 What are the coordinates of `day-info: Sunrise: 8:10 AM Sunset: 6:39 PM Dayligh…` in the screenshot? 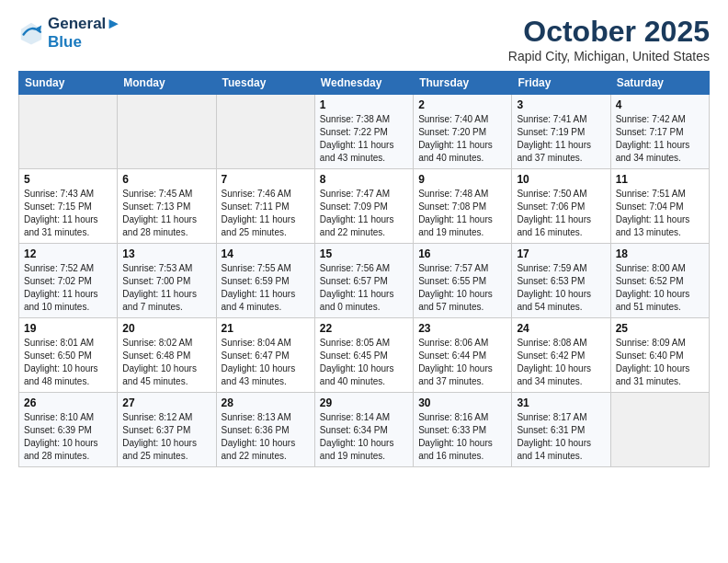 It's located at (68, 437).